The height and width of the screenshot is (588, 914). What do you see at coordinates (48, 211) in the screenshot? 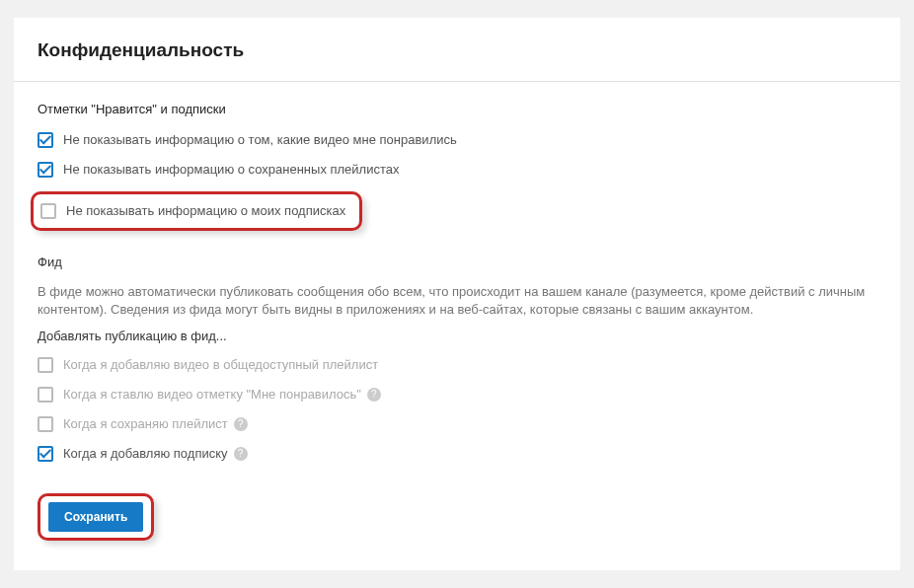
I see `checkbox-subscriptions` at bounding box center [48, 211].